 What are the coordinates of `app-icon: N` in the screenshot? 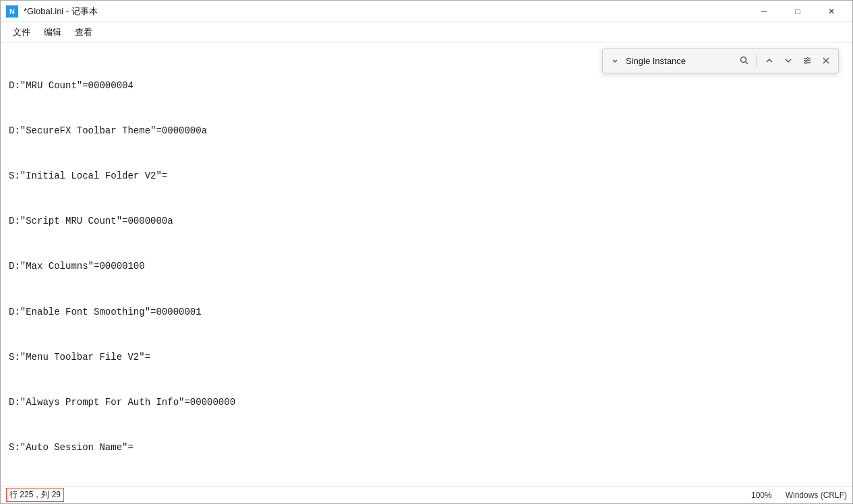 It's located at (12, 11).